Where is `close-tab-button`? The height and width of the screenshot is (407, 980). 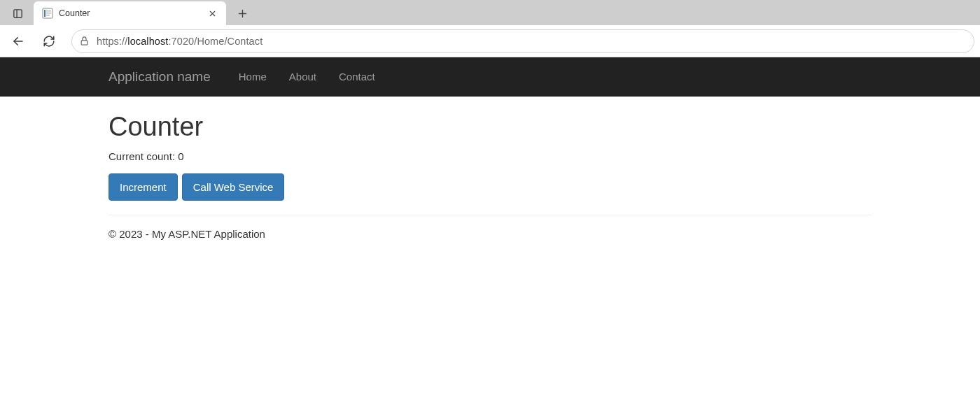
close-tab-button is located at coordinates (212, 13).